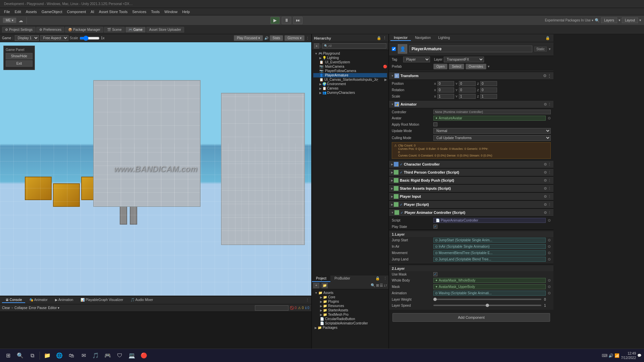 This screenshot has width=644, height=362. What do you see at coordinates (132, 356) in the screenshot?
I see `taskbar-unity: 💻` at bounding box center [132, 356].